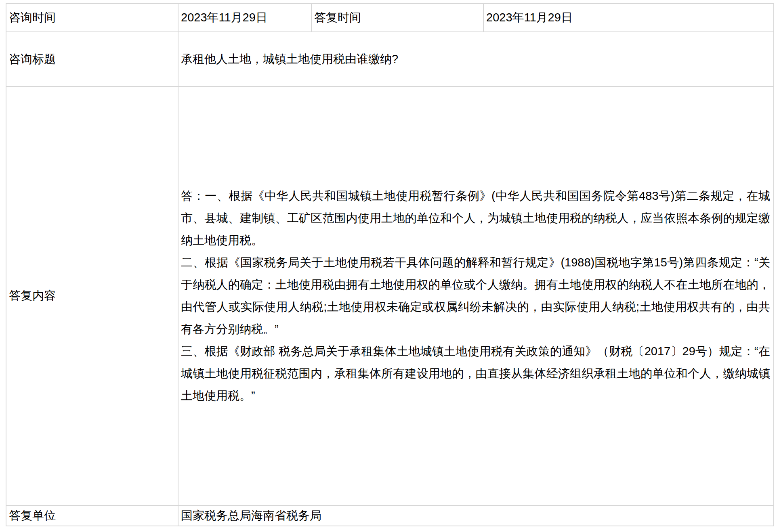 This screenshot has height=532, width=779. I want to click on consult-title-value: 承租他人土地，城镇土地使用税由谁缴纳?, so click(476, 59).